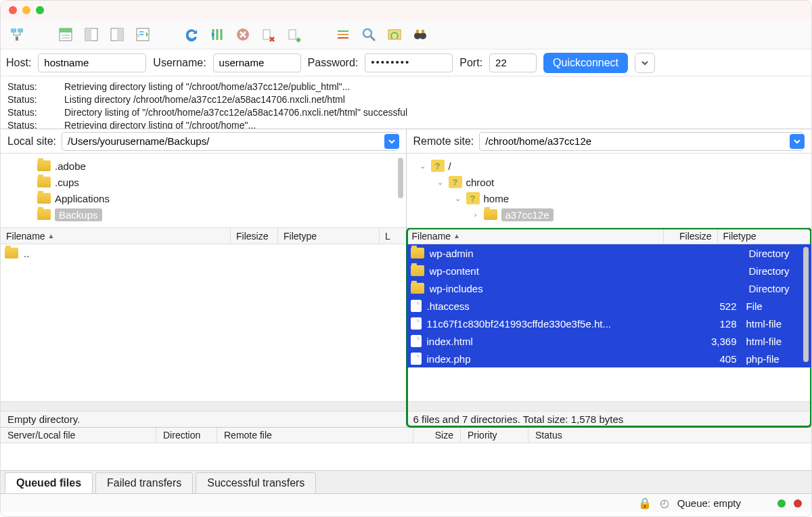 The width and height of the screenshot is (812, 517). What do you see at coordinates (798, 503) in the screenshot?
I see `activity-led-red` at bounding box center [798, 503].